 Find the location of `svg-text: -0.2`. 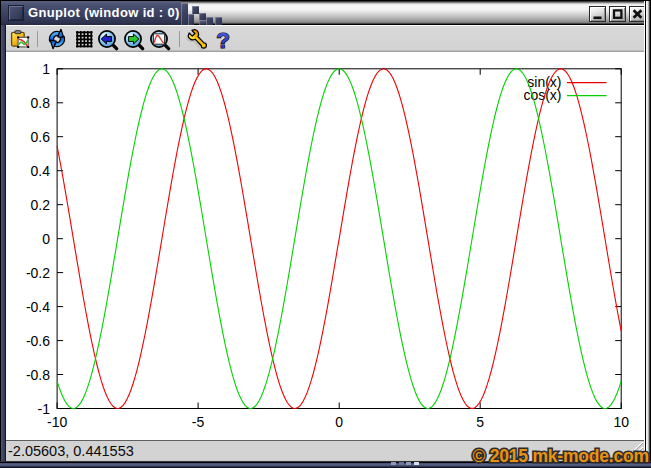

svg-text: -0.2 is located at coordinates (38, 273).